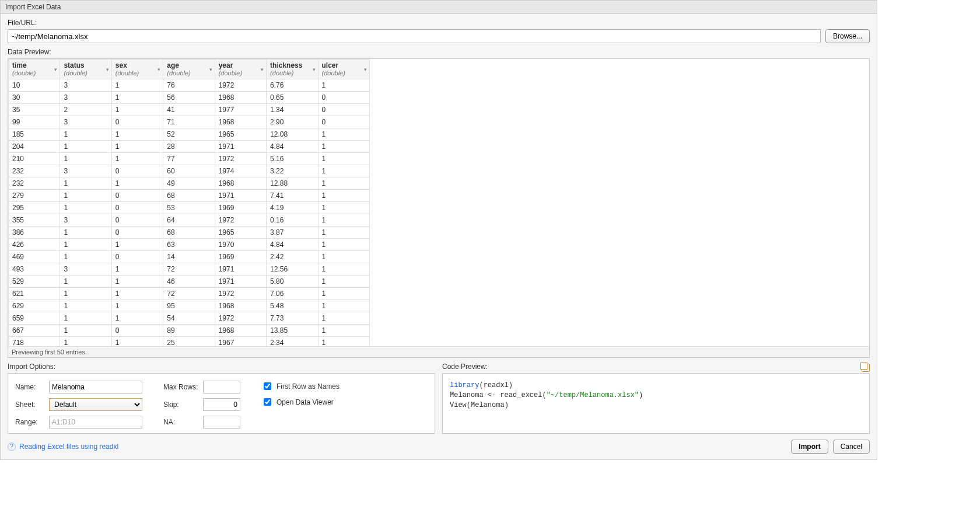  I want to click on table-cell: 1965, so click(240, 134).